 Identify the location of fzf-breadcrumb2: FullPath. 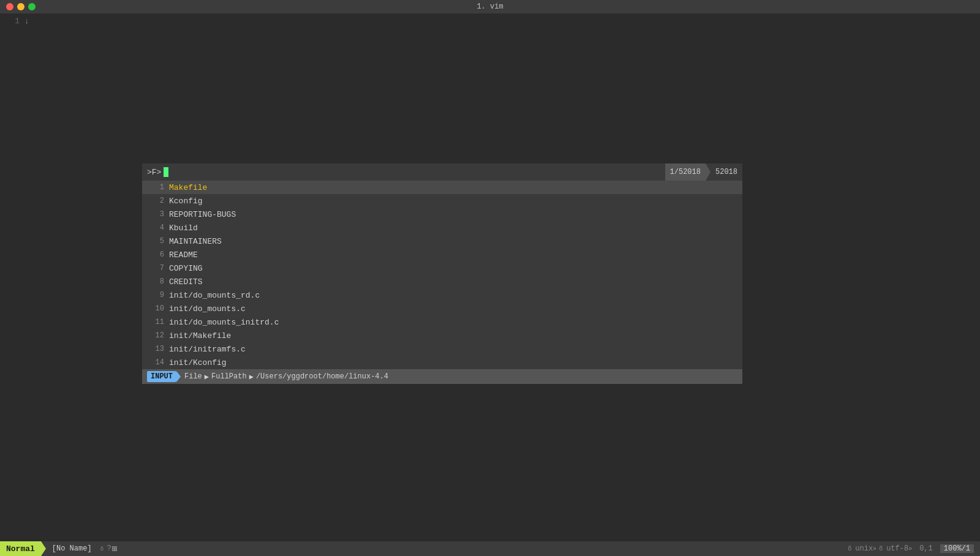
(229, 377).